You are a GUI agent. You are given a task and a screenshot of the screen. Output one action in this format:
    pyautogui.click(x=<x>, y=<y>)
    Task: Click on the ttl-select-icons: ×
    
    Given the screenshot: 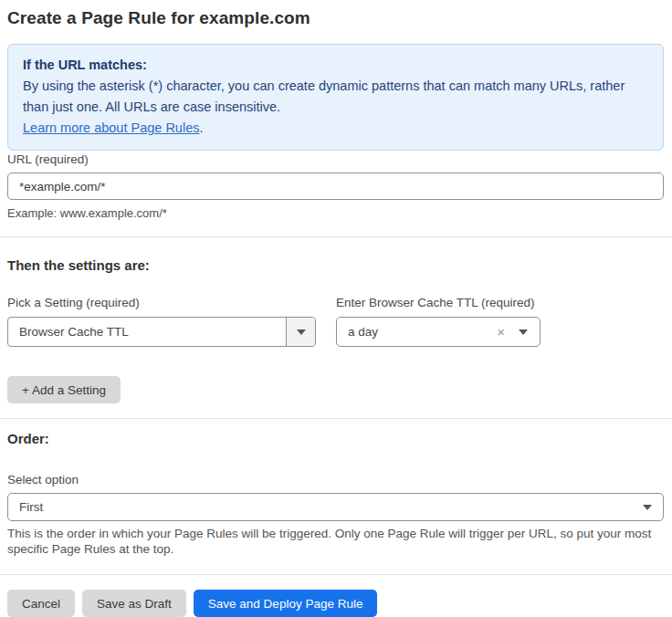 What is the action you would take?
    pyautogui.click(x=519, y=332)
    